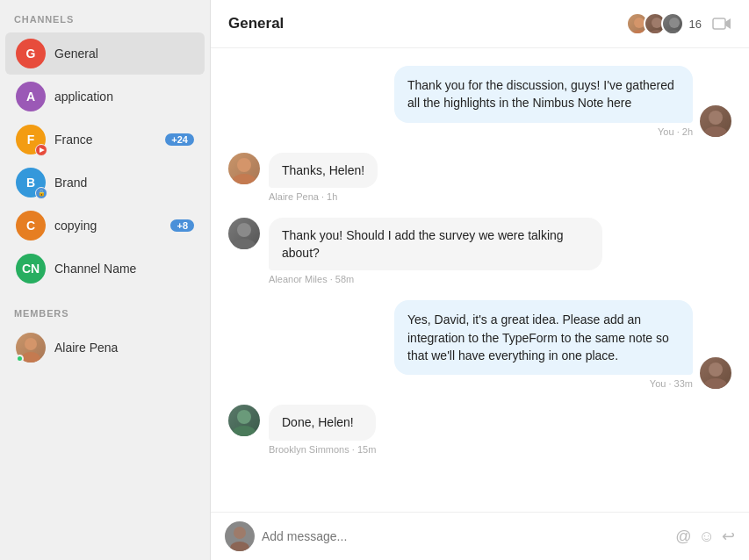  I want to click on bubble-3: Thank you! Should I add the survey we we…, so click(436, 244).